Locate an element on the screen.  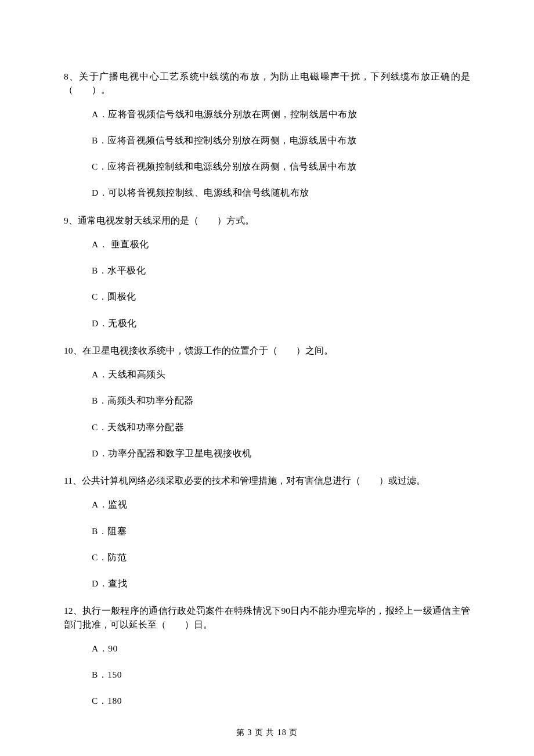
option-b: B．应将音视频信号线和控制线分别放在两侧，电源线居中布放 is located at coordinates (267, 141).